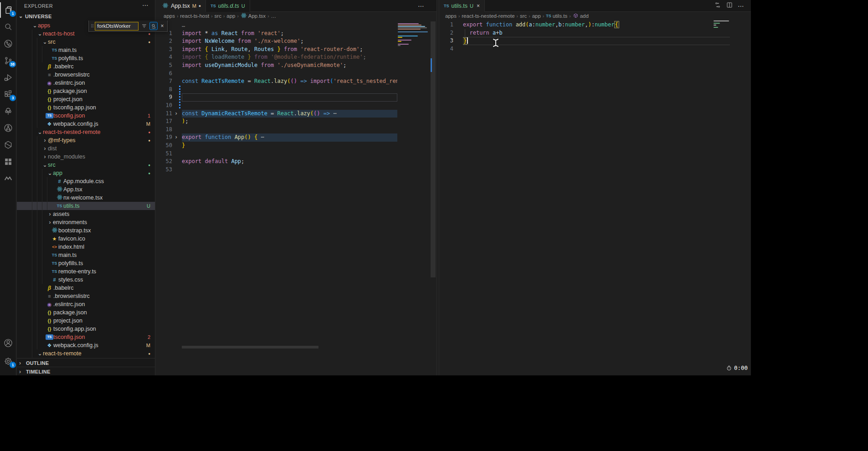 The image size is (868, 451). What do you see at coordinates (8, 61) in the screenshot?
I see `activity-item-source-control: 38` at bounding box center [8, 61].